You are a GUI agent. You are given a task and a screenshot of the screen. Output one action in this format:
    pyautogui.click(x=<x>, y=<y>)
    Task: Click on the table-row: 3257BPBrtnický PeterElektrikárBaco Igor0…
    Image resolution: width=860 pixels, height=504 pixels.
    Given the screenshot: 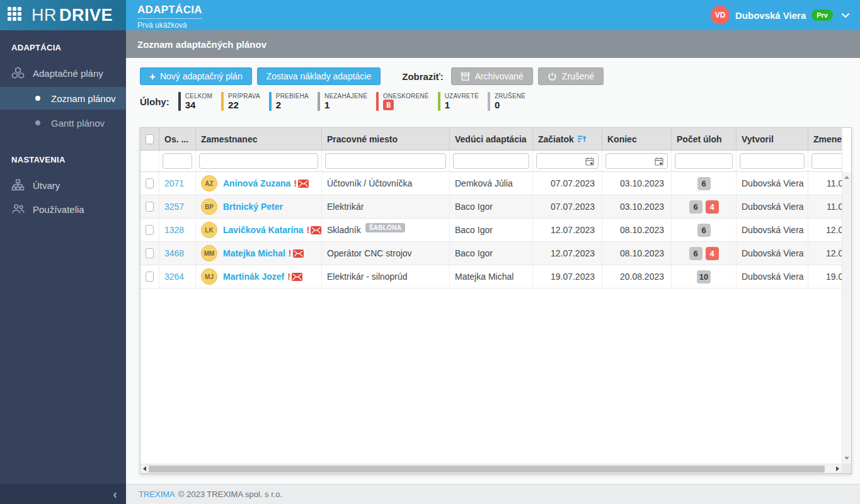 What is the action you would take?
    pyautogui.click(x=491, y=207)
    